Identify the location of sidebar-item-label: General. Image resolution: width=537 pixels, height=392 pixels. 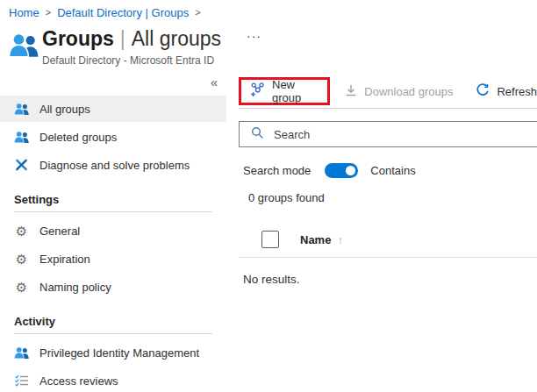
(60, 232).